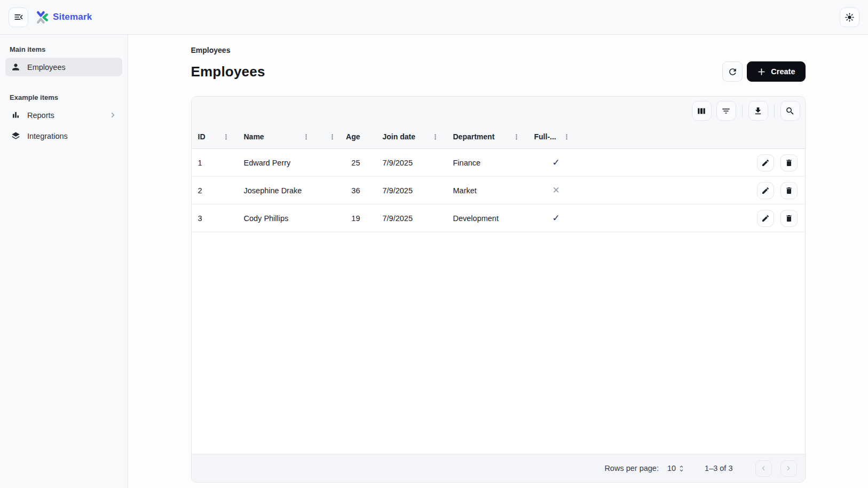 The height and width of the screenshot is (488, 868). Describe the element at coordinates (701, 111) in the screenshot. I see `columns-button` at that location.